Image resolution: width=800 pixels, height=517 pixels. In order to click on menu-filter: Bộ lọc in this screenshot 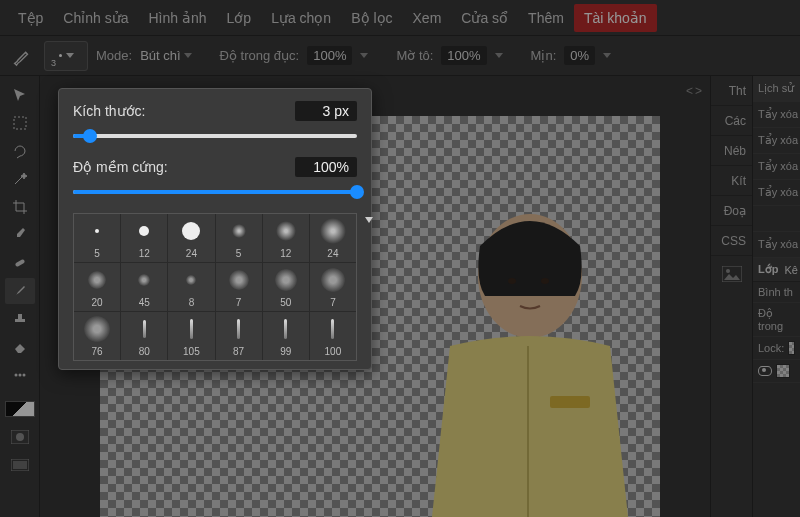, I will do `click(372, 18)`.